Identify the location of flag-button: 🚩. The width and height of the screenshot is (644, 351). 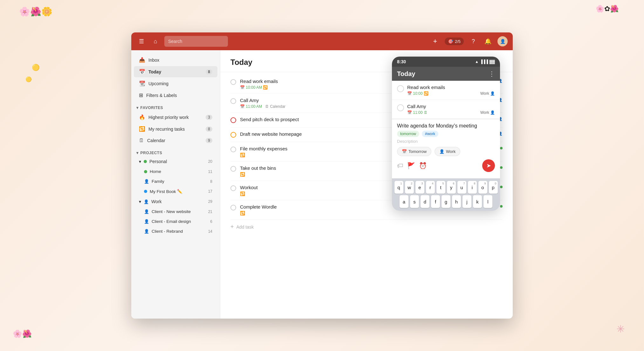
(411, 166).